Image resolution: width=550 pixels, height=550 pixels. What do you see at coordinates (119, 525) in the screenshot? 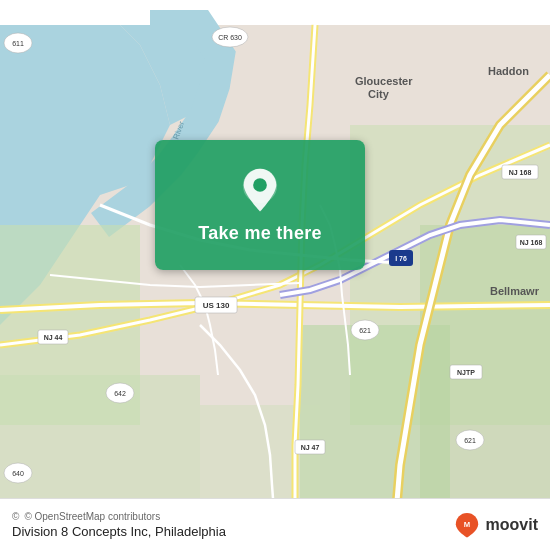
I see `bottom-info: © © OpenStreetMap contributors Division …` at bounding box center [119, 525].